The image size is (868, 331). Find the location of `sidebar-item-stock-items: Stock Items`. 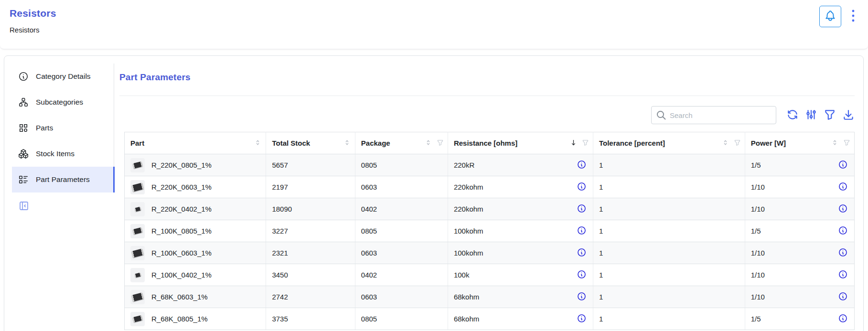

sidebar-item-stock-items: Stock Items is located at coordinates (63, 154).